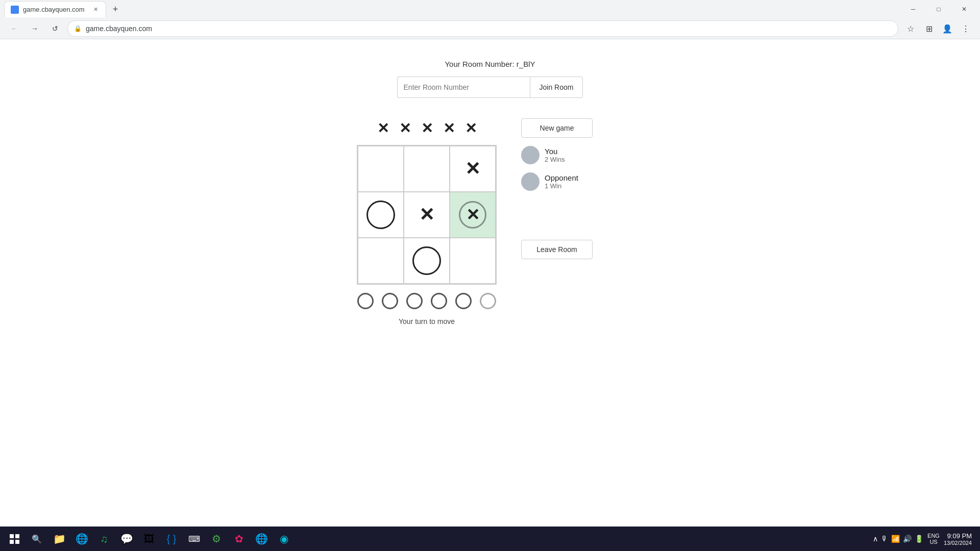  I want to click on you-info: You 2 Wins, so click(555, 155).